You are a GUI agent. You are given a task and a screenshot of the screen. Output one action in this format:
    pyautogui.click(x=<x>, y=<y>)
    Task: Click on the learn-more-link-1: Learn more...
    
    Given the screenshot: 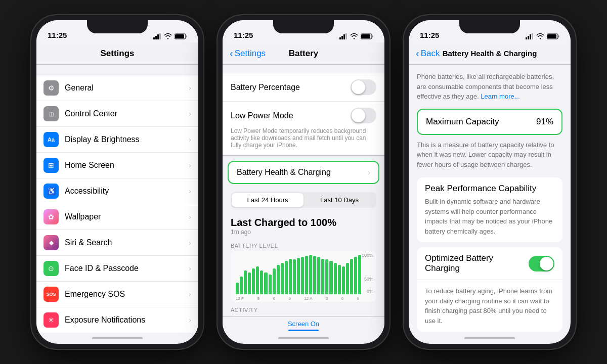 What is the action you would take?
    pyautogui.click(x=500, y=96)
    